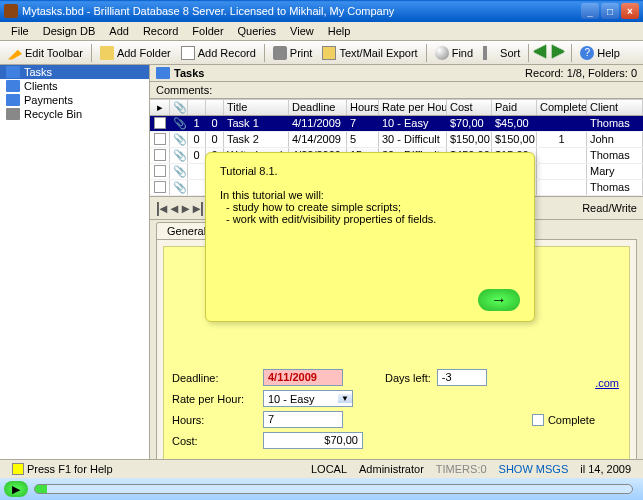 This screenshot has width=643, height=500. What do you see at coordinates (408, 378) in the screenshot?
I see `days-left-label: Days left:` at bounding box center [408, 378].